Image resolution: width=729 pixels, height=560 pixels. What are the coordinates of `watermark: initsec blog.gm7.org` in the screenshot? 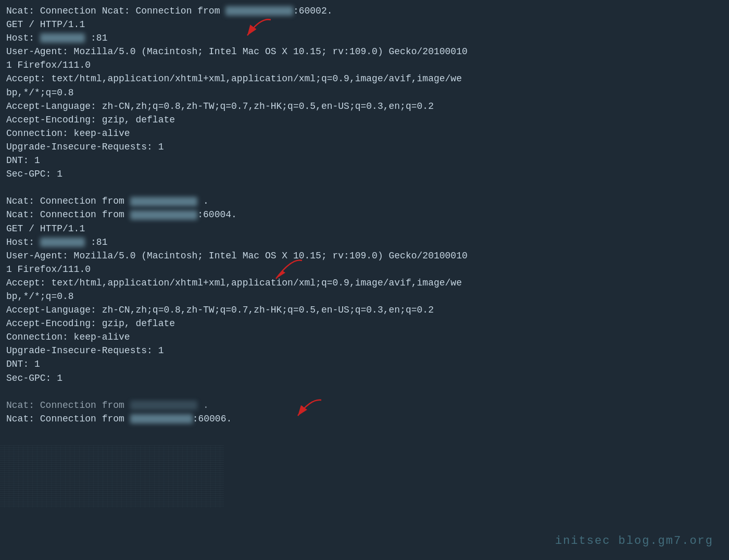 It's located at (634, 541).